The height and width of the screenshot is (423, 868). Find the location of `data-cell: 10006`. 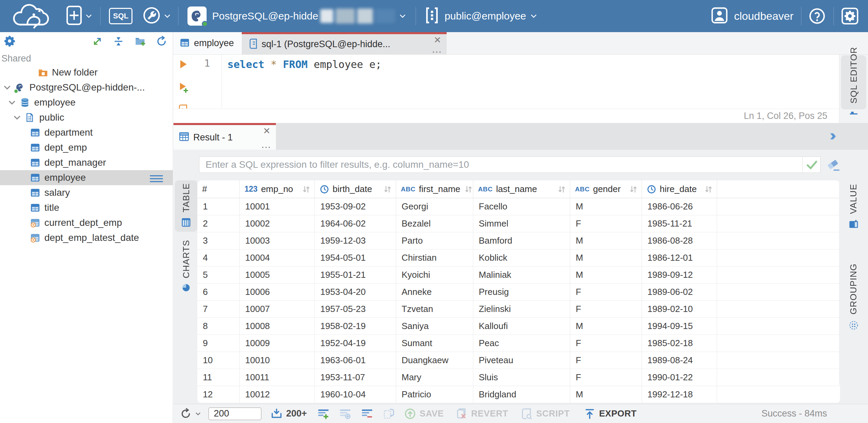

data-cell: 10006 is located at coordinates (277, 292).